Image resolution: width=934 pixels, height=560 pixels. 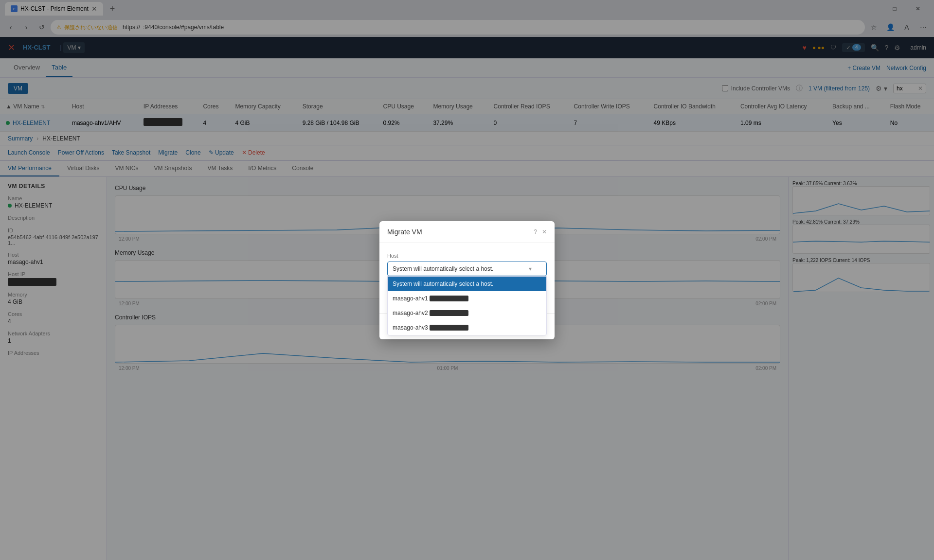 I want to click on modal-body: Host System will automatically select a …, so click(x=467, y=263).